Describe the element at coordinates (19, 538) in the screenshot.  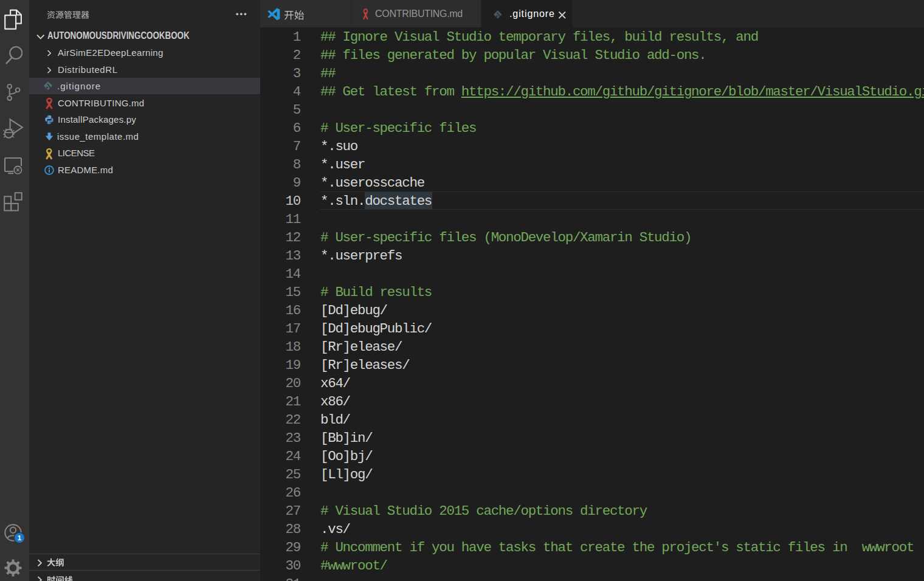
I see `svg-text: 1` at that location.